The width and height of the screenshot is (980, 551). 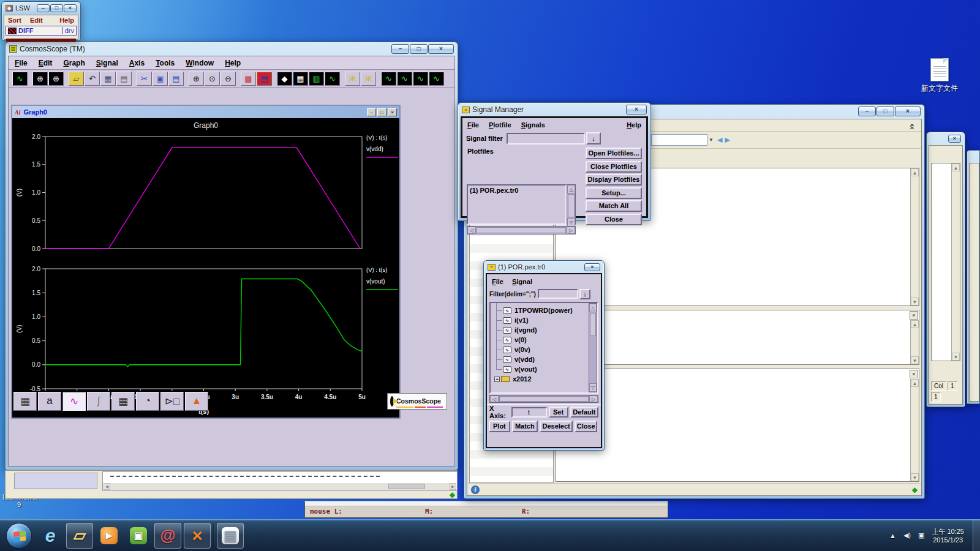 What do you see at coordinates (915, 383) in the screenshot?
I see `scroll-up-icon: ▲` at bounding box center [915, 383].